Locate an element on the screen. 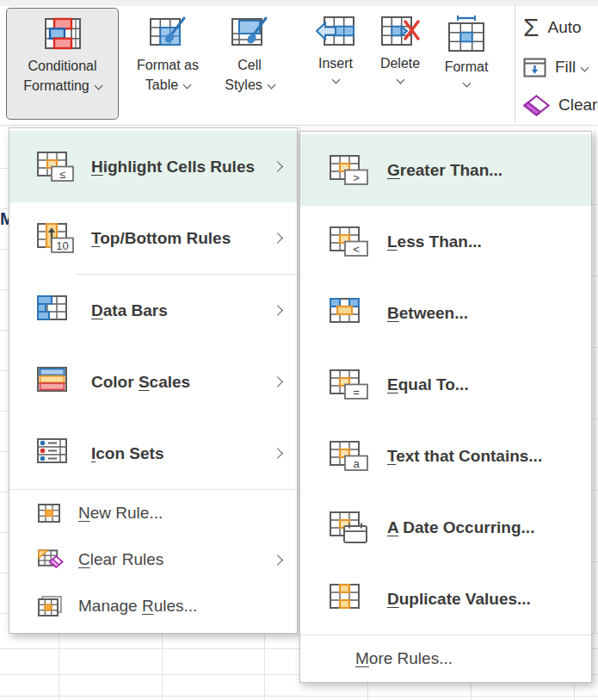 Image resolution: width=598 pixels, height=700 pixels. eraser-icon is located at coordinates (537, 105).